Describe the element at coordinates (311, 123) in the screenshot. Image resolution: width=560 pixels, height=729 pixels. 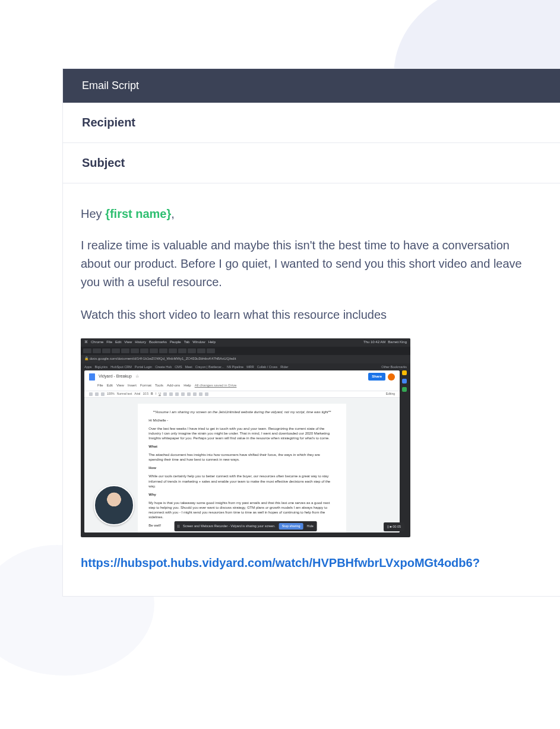
I see `recipient-field: Recipient` at that location.